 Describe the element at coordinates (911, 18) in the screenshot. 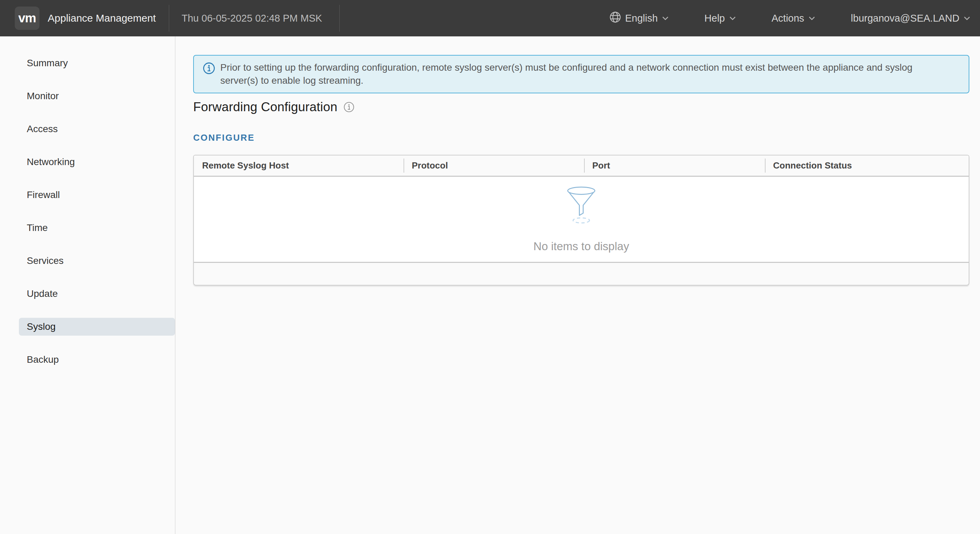

I see `user-menu: lburganova@SEA.LAND` at that location.